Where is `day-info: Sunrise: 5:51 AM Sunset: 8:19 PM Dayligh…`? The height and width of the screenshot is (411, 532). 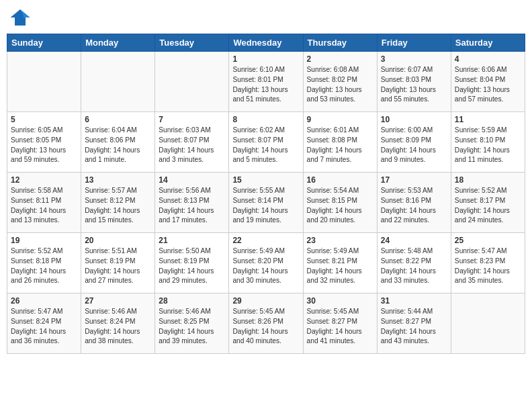
day-info: Sunrise: 5:51 AM Sunset: 8:19 PM Dayligh… is located at coordinates (118, 266).